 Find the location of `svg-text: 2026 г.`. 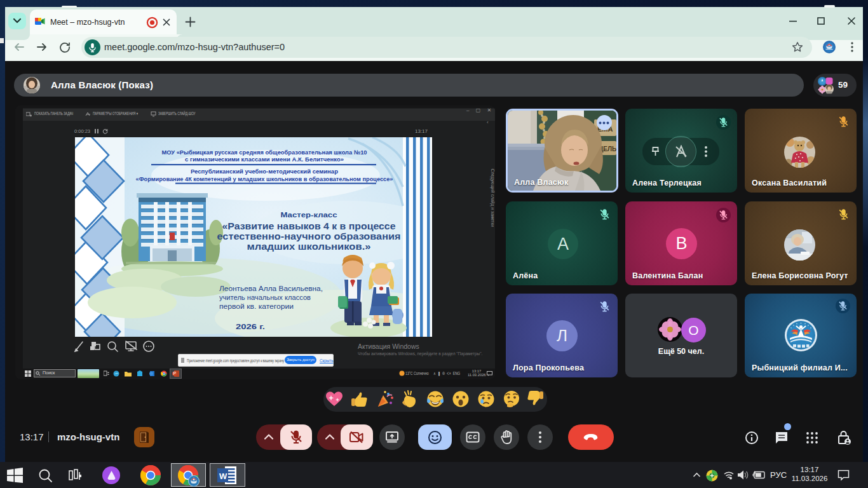

svg-text: 2026 г. is located at coordinates (250, 327).